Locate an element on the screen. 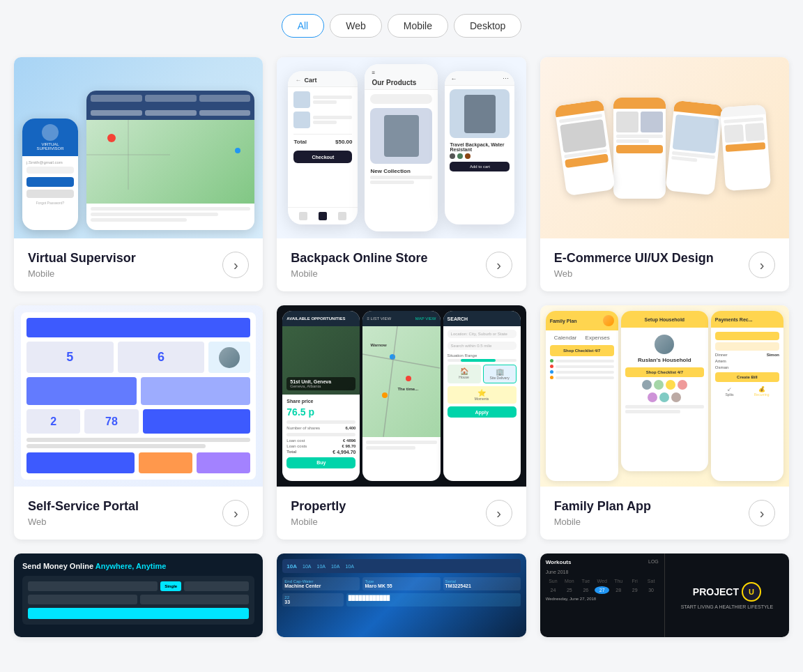 The height and width of the screenshot is (672, 803). card-image-portal: 5 6 is located at coordinates (138, 396).